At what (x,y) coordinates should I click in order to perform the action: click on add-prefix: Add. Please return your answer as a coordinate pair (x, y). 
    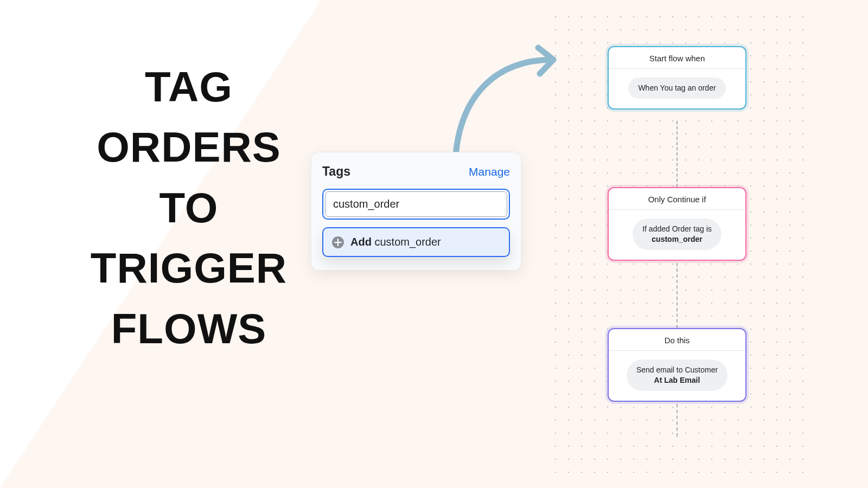
    Looking at the image, I should click on (361, 242).